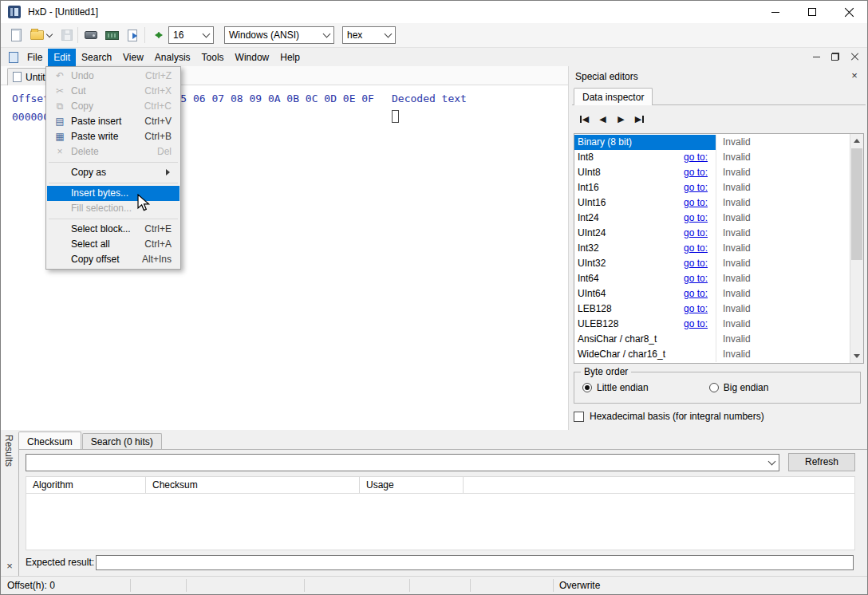 The width and height of the screenshot is (868, 595). Describe the element at coordinates (835, 57) in the screenshot. I see `mdi-restore-button` at that location.